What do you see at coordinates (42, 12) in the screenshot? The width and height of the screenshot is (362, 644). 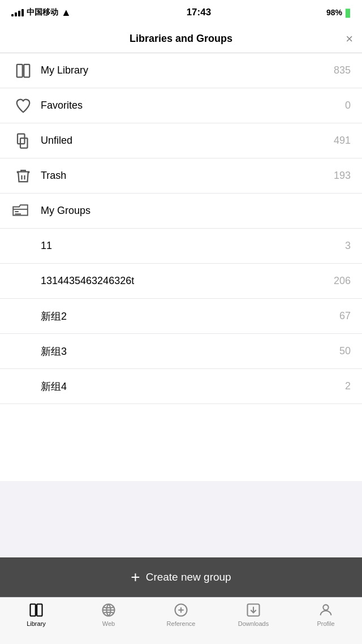 I see `carrier-label: 中国移动` at bounding box center [42, 12].